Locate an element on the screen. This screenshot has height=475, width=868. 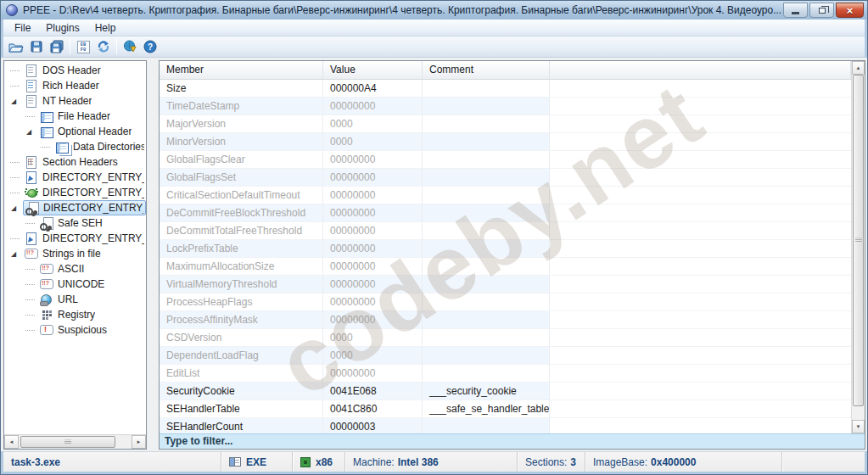
tree-item-url: URL is located at coordinates (75, 299).